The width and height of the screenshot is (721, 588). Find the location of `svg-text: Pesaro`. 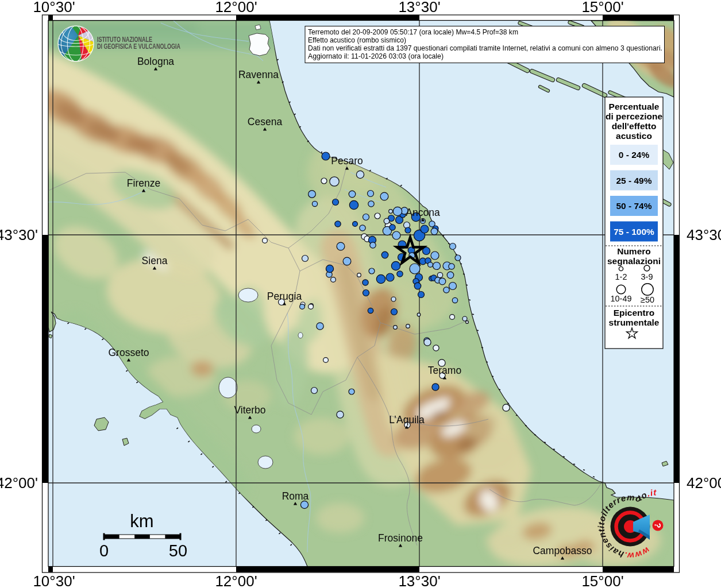

svg-text: Pesaro is located at coordinates (347, 161).